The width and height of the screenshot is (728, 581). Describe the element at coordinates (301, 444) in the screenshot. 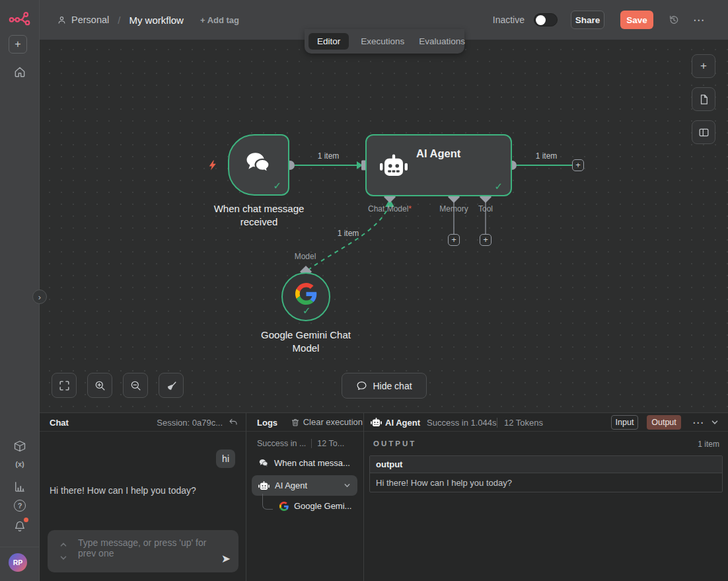

I see `execution-summary: Success in ... 12 To...` at that location.